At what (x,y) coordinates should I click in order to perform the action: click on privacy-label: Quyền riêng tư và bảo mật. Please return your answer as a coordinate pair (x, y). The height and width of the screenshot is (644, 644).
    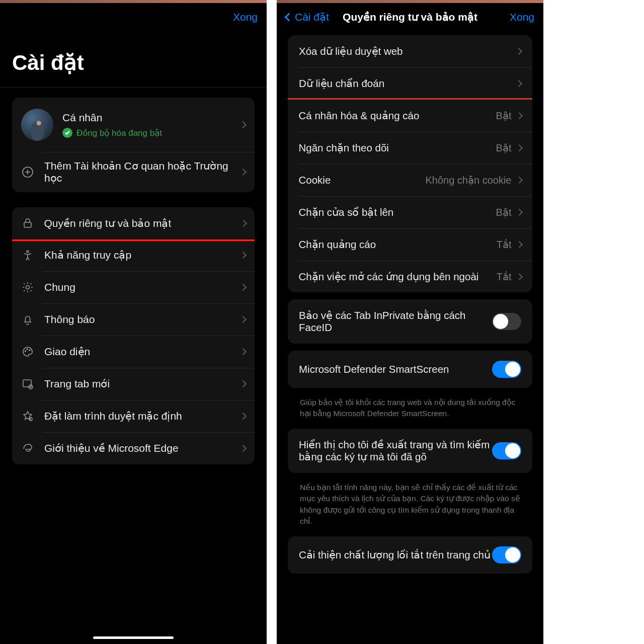
    Looking at the image, I should click on (143, 223).